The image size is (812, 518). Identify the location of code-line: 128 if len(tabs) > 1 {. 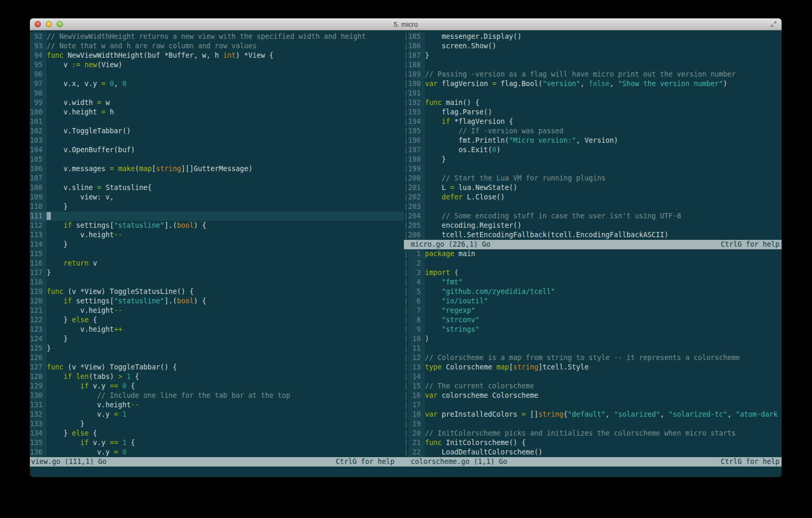
(217, 377).